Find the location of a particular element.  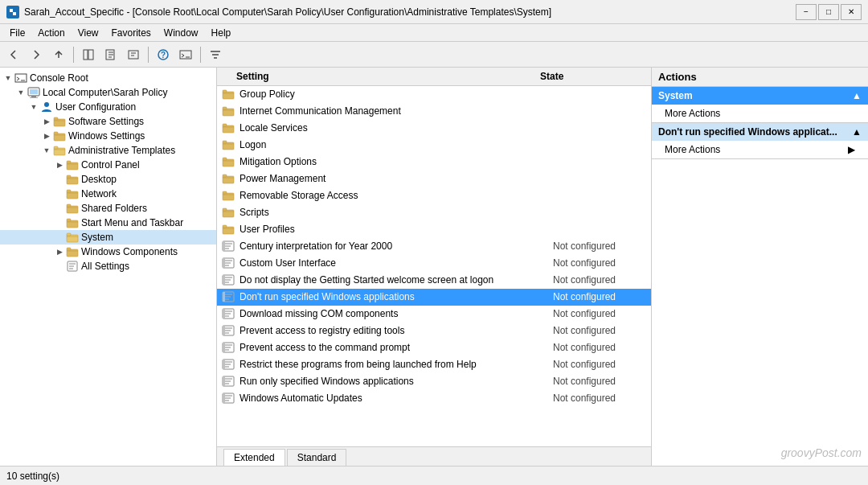

row-state-internet-comm is located at coordinates (599, 111).